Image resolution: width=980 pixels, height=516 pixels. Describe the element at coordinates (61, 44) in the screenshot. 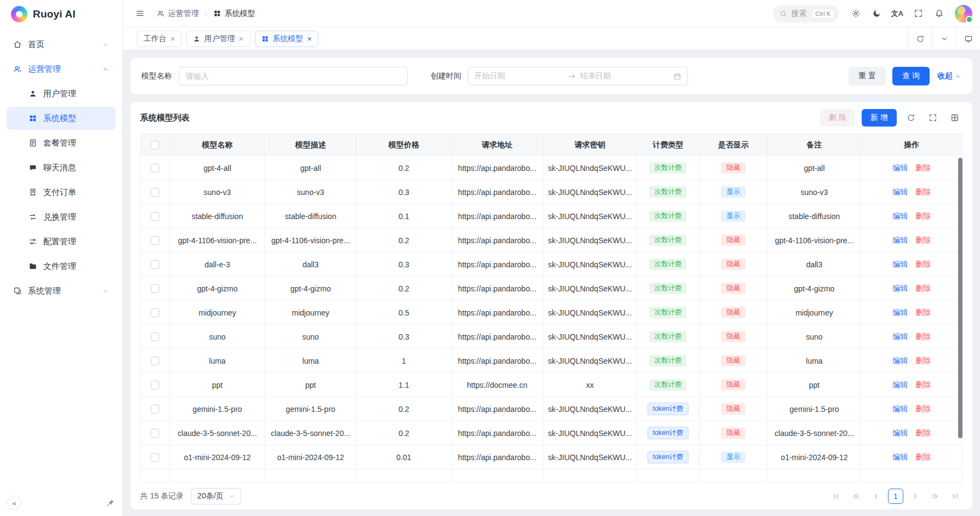

I see `sidebar-item-home: 首页` at that location.